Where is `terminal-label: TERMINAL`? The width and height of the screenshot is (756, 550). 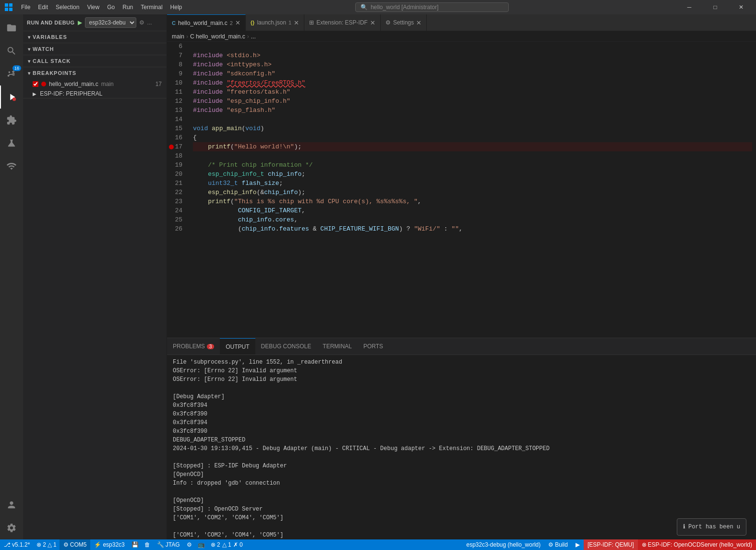 terminal-label: TERMINAL is located at coordinates (337, 346).